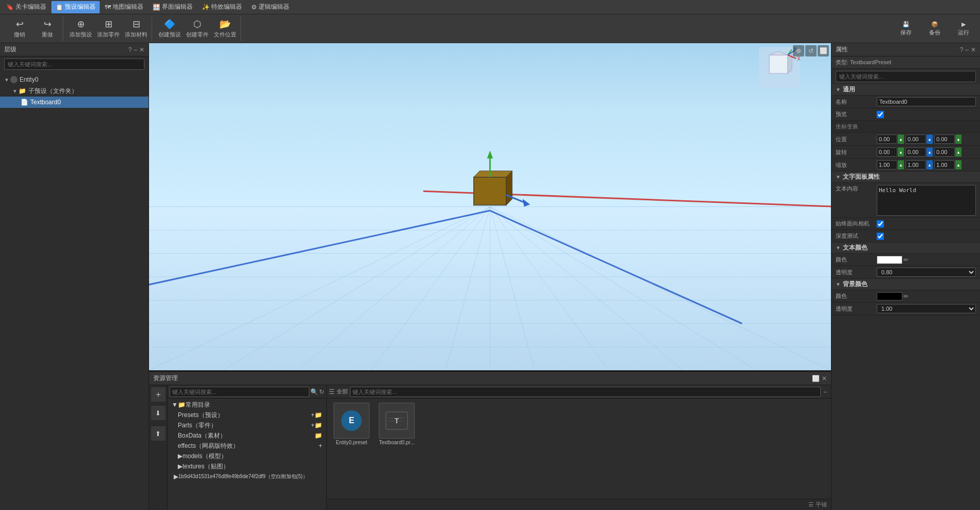 The image size is (980, 510). I want to click on position-y-input, so click(916, 139).